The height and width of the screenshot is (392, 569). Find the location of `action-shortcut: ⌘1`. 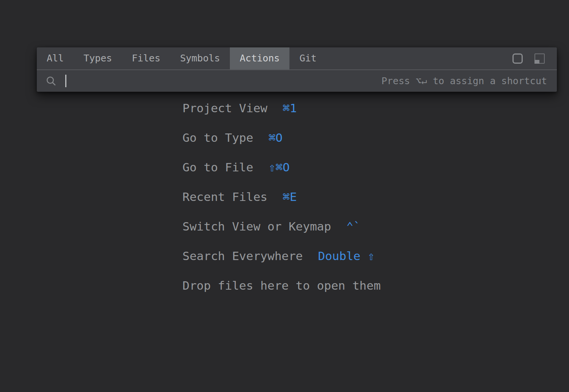

action-shortcut: ⌘1 is located at coordinates (290, 108).